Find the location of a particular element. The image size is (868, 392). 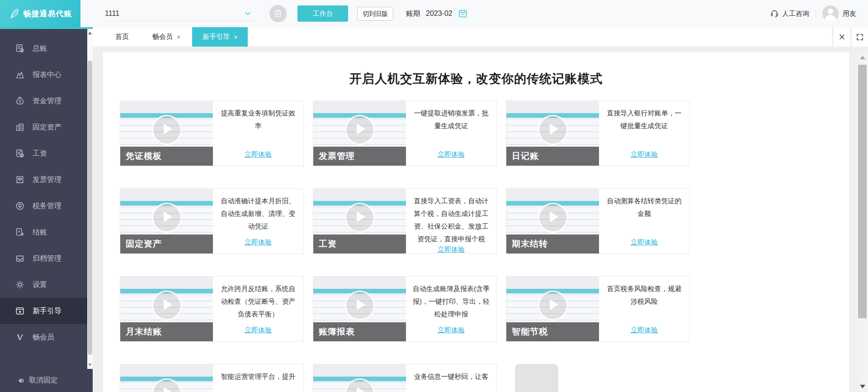

fullscreen-button is located at coordinates (859, 37).